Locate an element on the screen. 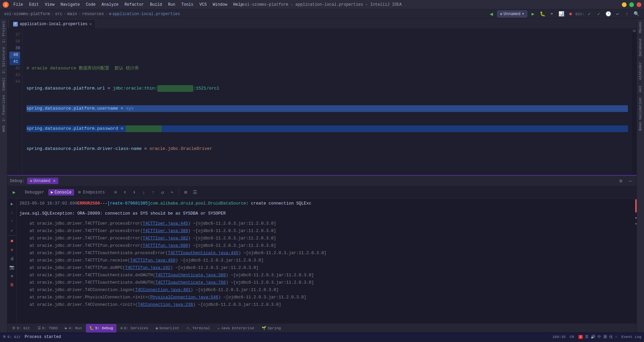  menu-window: Window is located at coordinates (220, 5).